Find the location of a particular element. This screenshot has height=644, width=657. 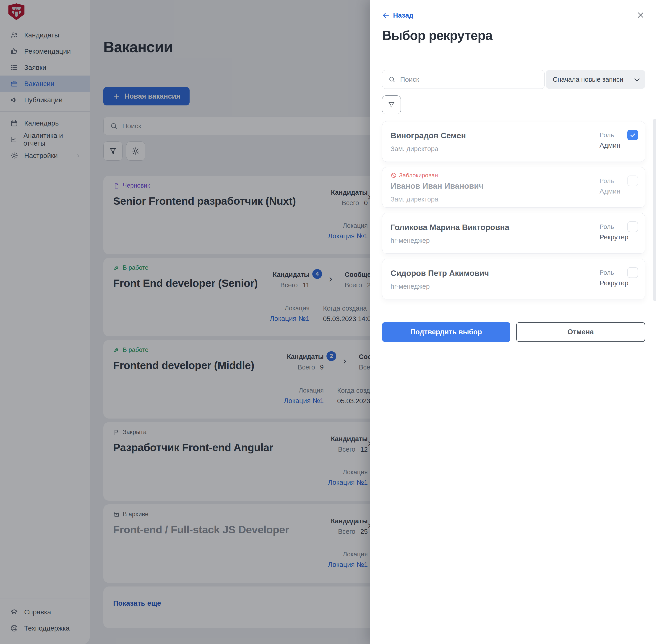

recruiter-card: Сидоров Петр Акимович hr-менеджер Роль Р… is located at coordinates (514, 279).